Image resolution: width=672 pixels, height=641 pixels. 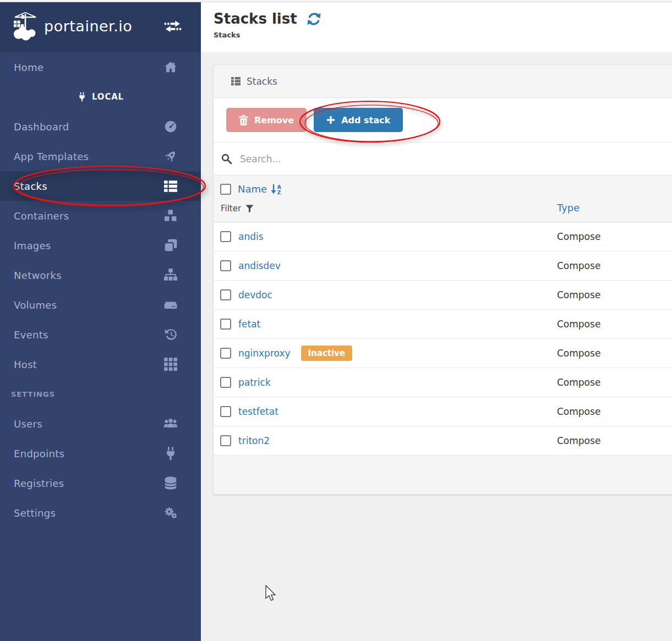 What do you see at coordinates (442, 412) in the screenshot?
I see `table-row: testfetat Compose` at bounding box center [442, 412].